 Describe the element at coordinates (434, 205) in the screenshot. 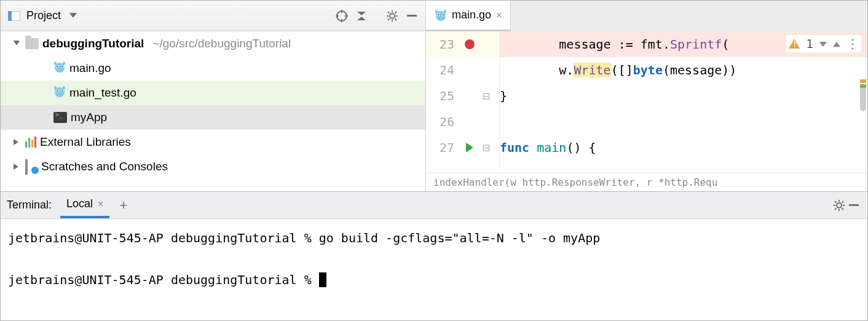

I see `terminal-header: Terminal: Local × +` at that location.